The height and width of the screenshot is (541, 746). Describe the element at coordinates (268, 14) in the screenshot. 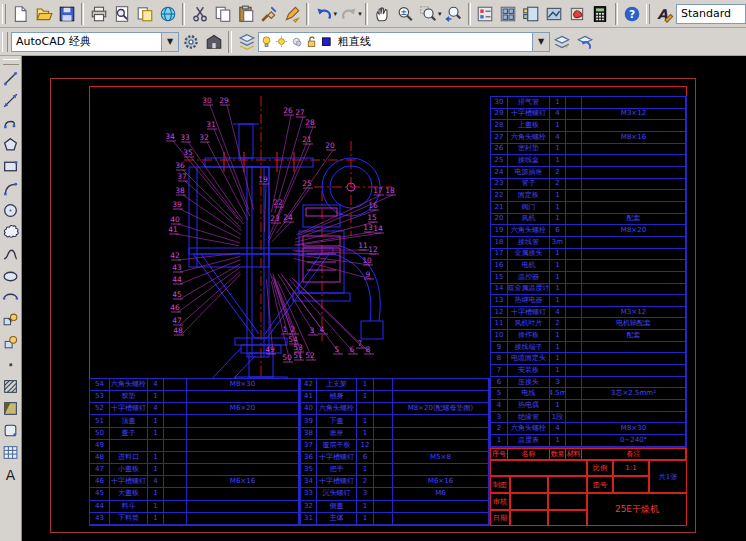

I see `matchprop-icon` at that location.